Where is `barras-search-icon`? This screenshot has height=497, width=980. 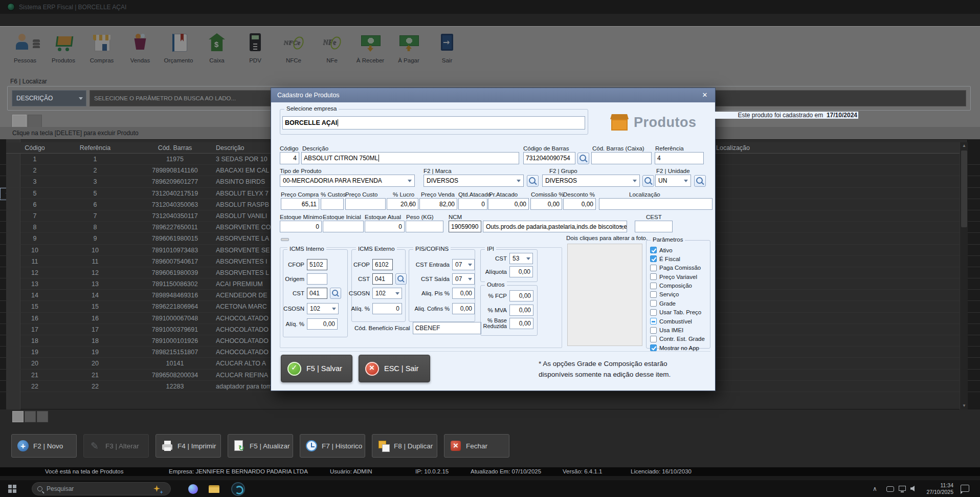
barras-search-icon is located at coordinates (583, 159).